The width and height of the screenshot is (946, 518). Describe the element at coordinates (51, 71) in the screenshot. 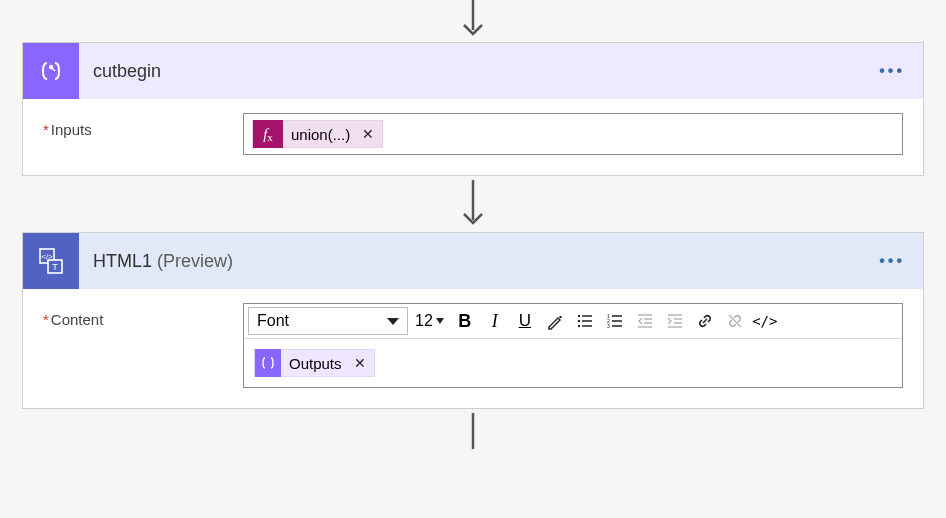

I see `compose-icon` at that location.